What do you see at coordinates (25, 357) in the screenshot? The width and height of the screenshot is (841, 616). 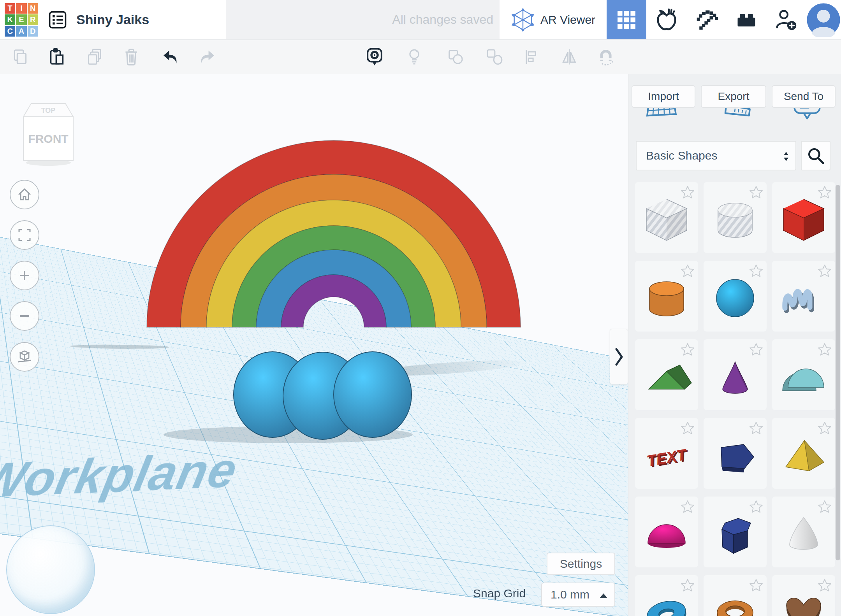 I see `perspective-toggle-button` at bounding box center [25, 357].